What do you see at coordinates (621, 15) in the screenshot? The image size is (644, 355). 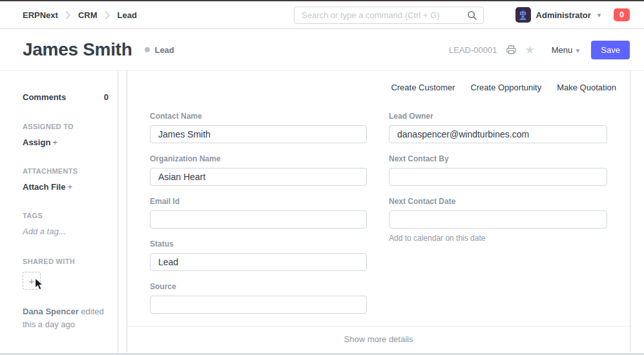 I see `notification-badge: 0` at bounding box center [621, 15].